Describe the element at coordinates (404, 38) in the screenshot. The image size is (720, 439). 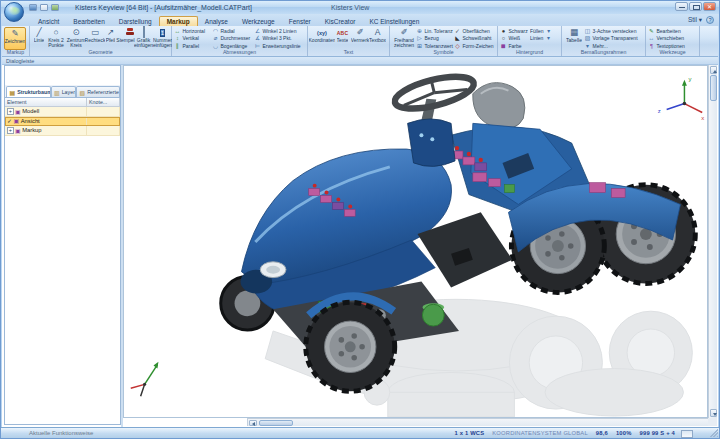
I see `freihand-zeichnen-button: ✐ Freihand zeichnen` at that location.